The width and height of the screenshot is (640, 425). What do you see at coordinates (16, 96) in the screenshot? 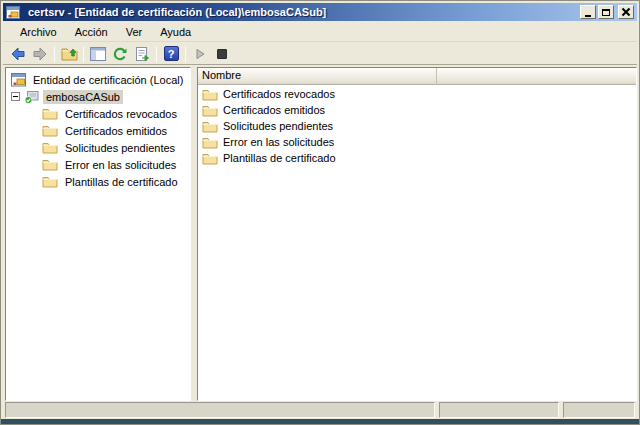
I see `collapse-expander-icon` at bounding box center [16, 96].